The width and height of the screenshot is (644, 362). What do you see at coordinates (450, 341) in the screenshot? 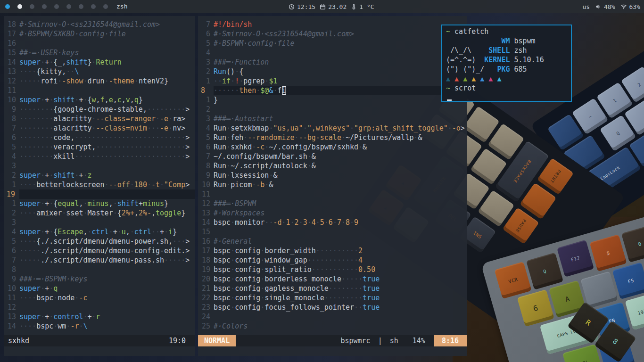
I see `statusline-ruler: 8:16` at bounding box center [450, 341].